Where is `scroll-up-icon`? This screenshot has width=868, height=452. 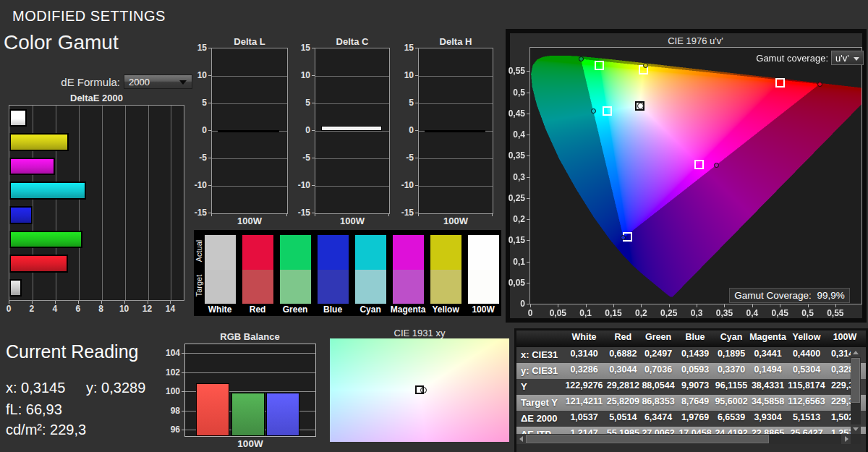 scroll-up-icon is located at coordinates (856, 353).